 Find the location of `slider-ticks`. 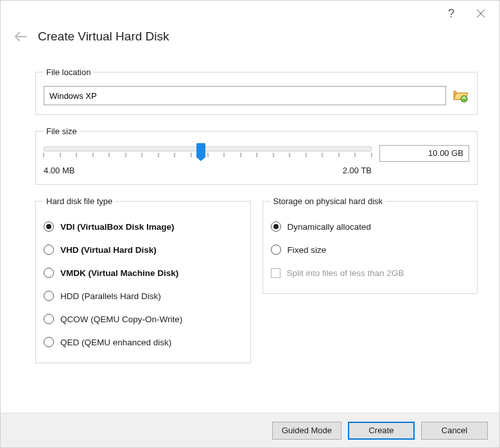

slider-ticks is located at coordinates (208, 157).